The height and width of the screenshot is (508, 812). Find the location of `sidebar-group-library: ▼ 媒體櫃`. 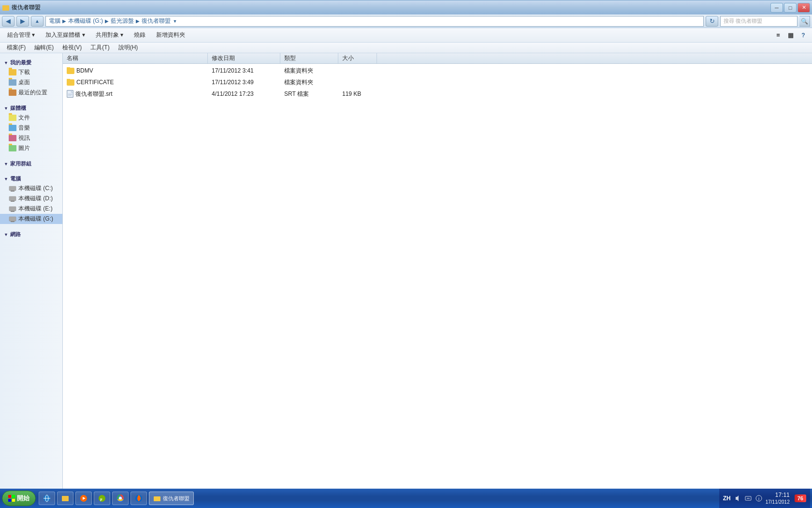

sidebar-group-library: ▼ 媒體櫃 is located at coordinates (31, 107).